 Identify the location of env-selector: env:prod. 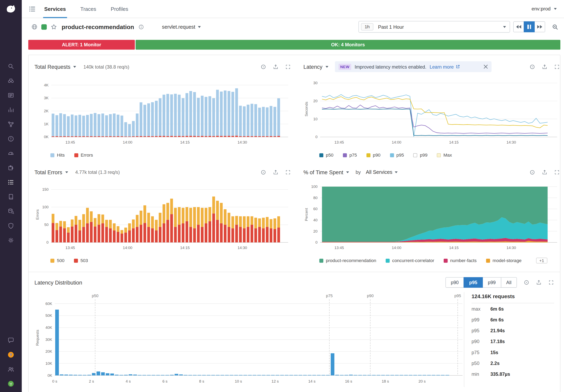
(544, 9).